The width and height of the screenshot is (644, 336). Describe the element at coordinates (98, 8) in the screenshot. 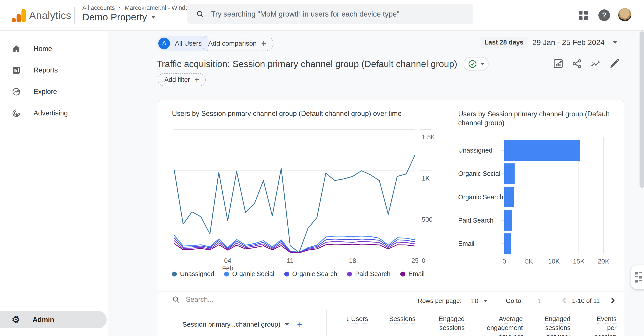

I see `breadcrumb-account: All accounts` at that location.